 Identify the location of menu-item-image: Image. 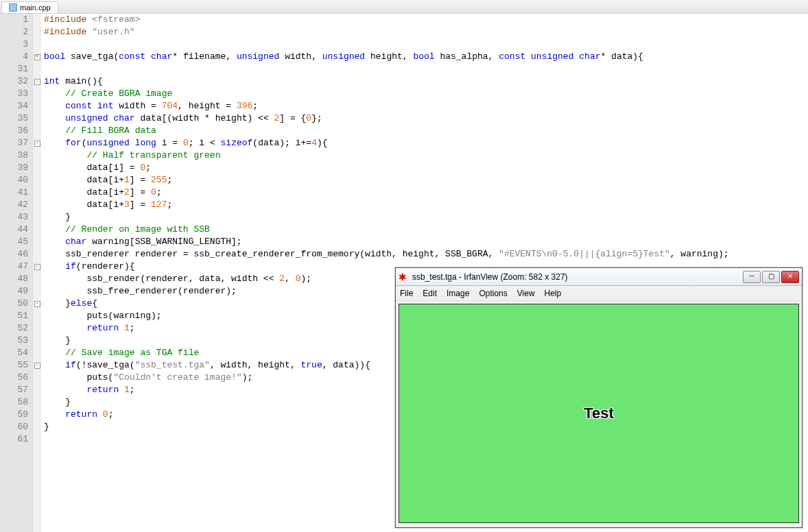
(458, 293).